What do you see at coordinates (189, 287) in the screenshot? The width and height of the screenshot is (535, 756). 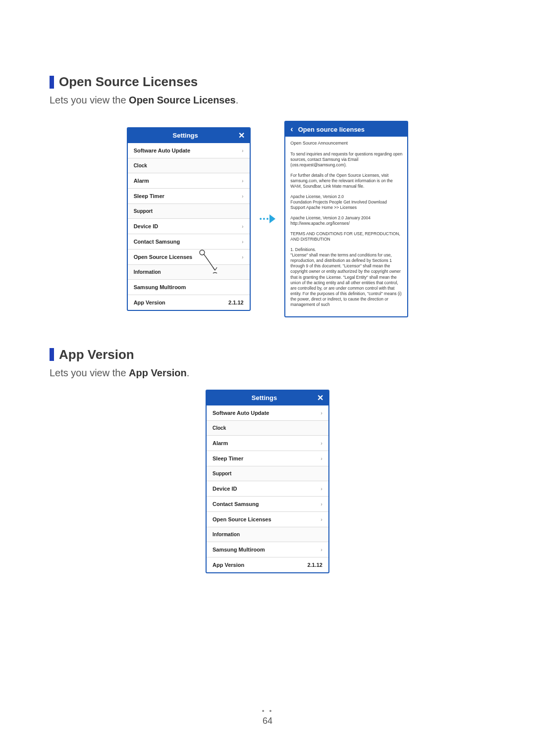 I see `item-samsung-multiroom: Samsung Multiroom` at bounding box center [189, 287].